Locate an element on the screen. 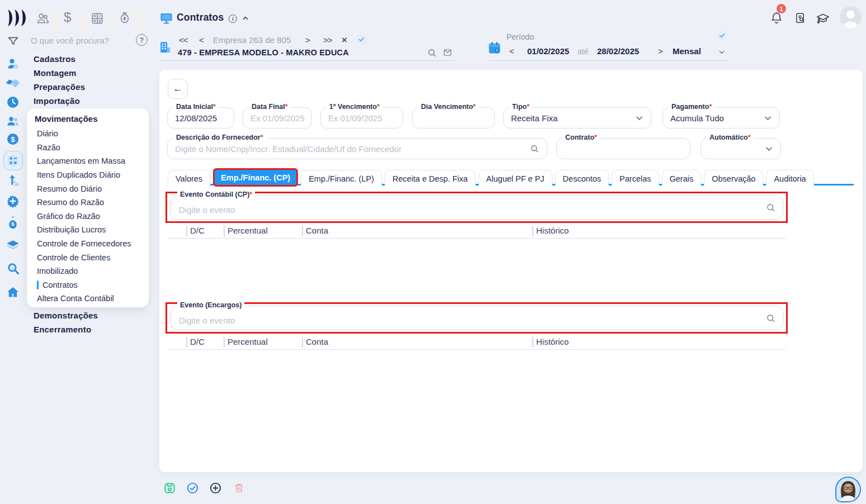 This screenshot has height=504, width=866. back-button: ← is located at coordinates (178, 89).